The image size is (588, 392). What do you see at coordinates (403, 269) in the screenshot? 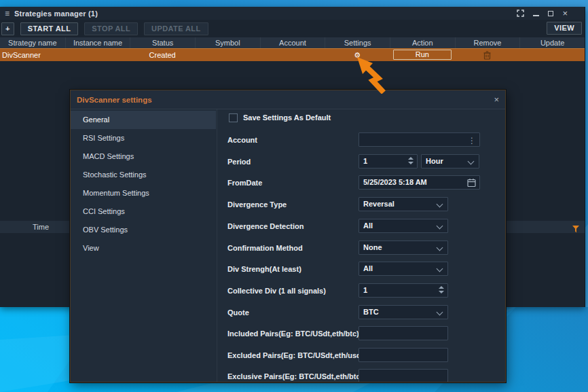
I see `div-strength-dropdown: All` at bounding box center [403, 269].